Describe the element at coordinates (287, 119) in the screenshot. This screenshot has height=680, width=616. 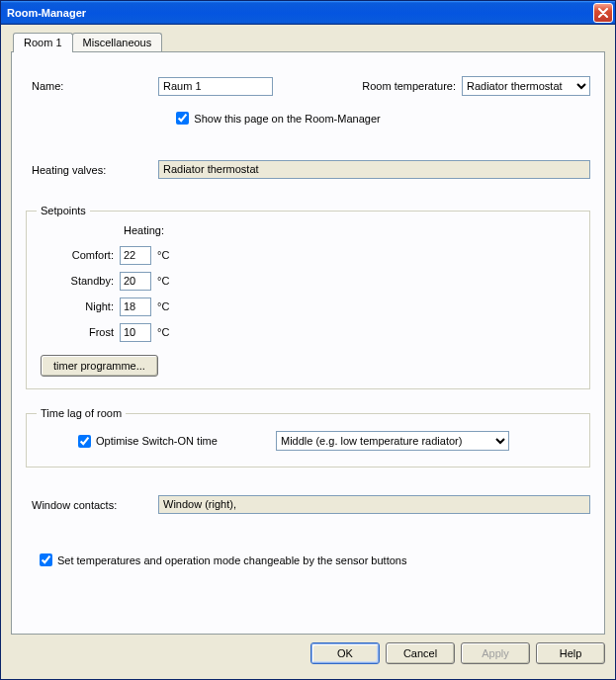
I see `show-page-label: Show this page on the Room-Manager` at that location.